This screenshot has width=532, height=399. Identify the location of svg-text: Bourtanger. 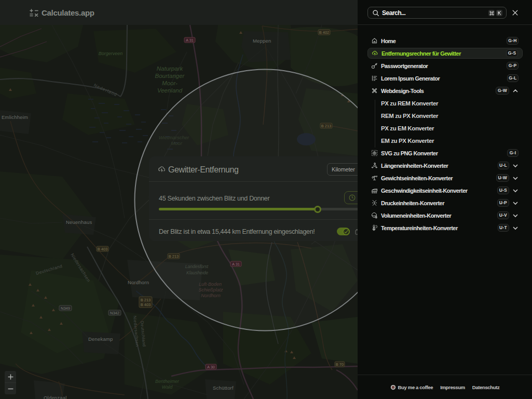
(170, 76).